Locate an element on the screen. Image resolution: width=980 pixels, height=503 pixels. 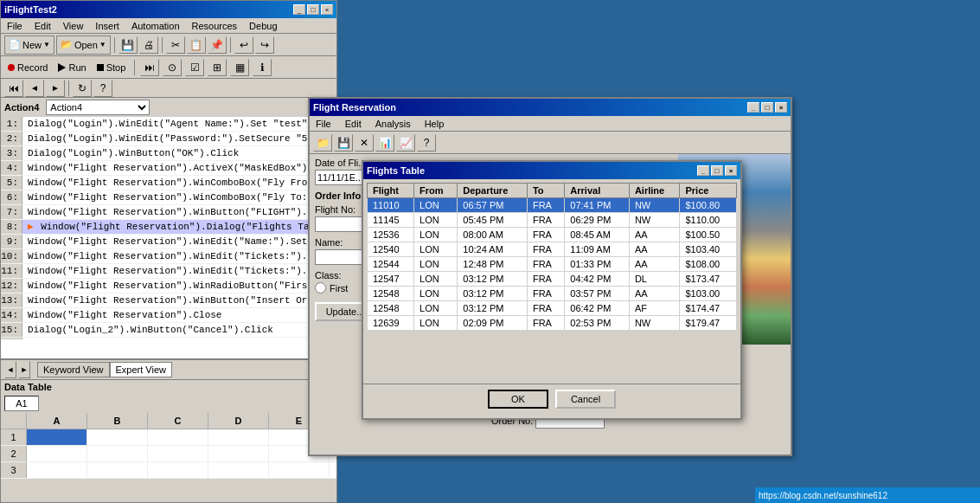
table-row: 12544 LON 12:48 PM FRA 01:33 PM AA $108.… is located at coordinates (552, 265).